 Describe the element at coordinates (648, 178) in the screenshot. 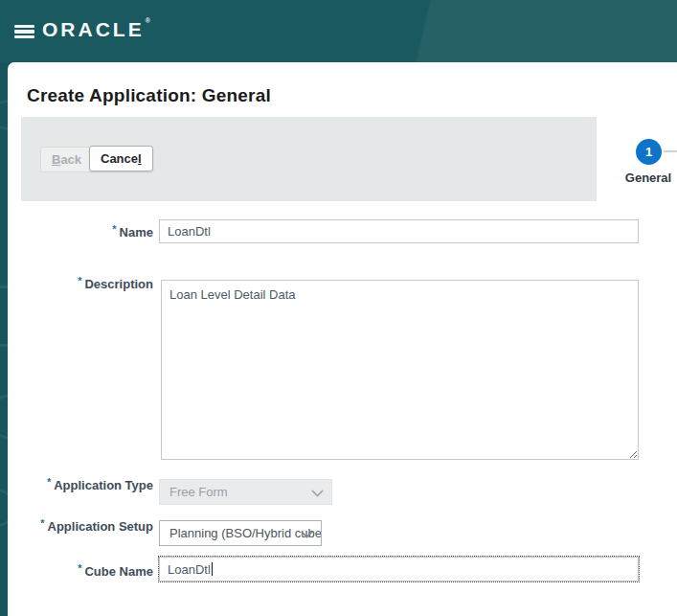

I see `train-step-label: General` at that location.